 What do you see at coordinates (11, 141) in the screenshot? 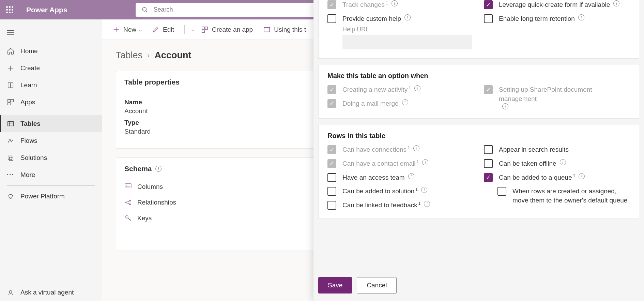
I see `flow-icon` at bounding box center [11, 141].